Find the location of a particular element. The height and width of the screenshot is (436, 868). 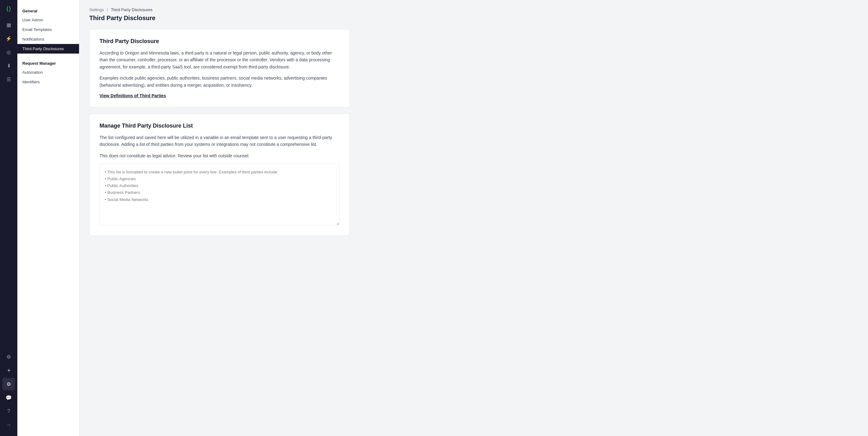

nav-third-party-disclosures: Third Party Disclosures is located at coordinates (49, 49).